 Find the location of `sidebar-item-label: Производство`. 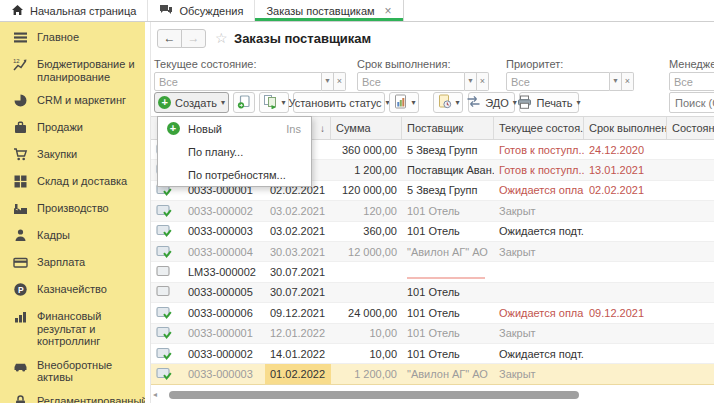

sidebar-item-label: Производство is located at coordinates (90, 208).